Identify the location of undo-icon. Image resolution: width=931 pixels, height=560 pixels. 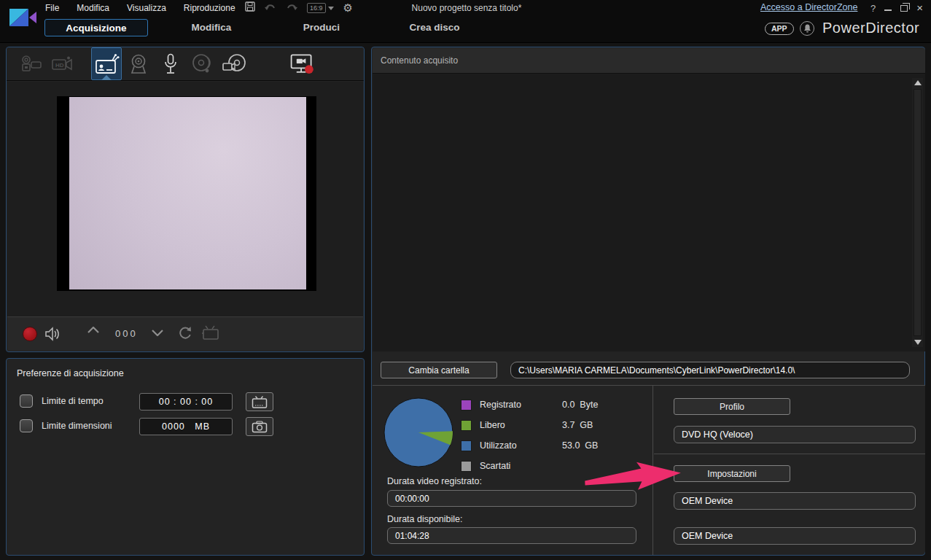
(270, 8).